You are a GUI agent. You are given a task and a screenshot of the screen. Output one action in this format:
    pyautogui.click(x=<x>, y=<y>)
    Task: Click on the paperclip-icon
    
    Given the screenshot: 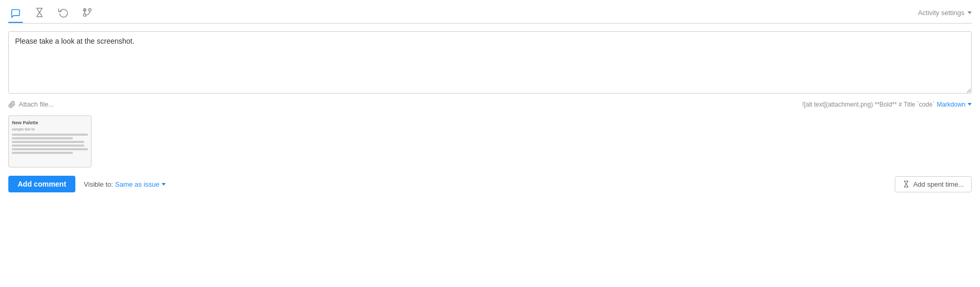 What is the action you would take?
    pyautogui.click(x=12, y=105)
    